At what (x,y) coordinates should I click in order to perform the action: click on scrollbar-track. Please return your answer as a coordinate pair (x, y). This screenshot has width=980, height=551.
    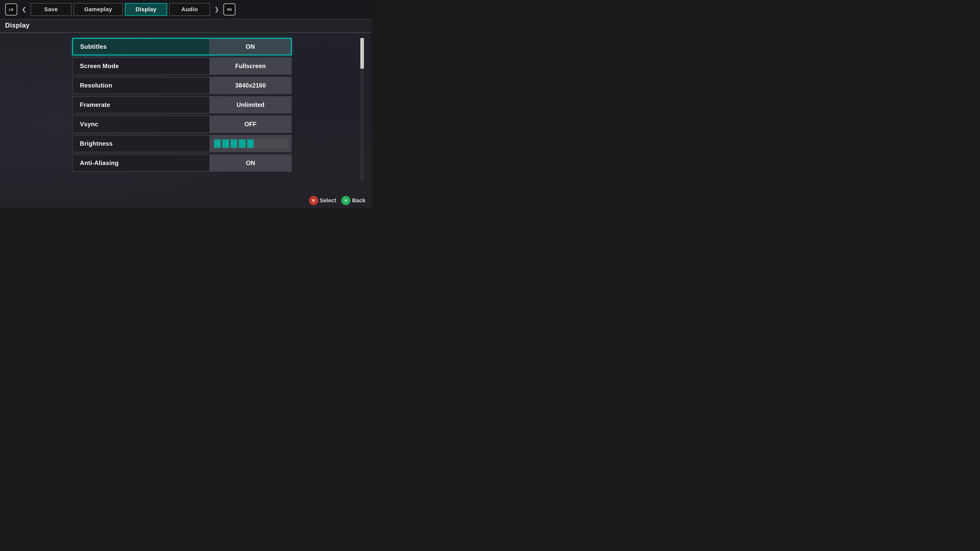
    Looking at the image, I should click on (362, 110).